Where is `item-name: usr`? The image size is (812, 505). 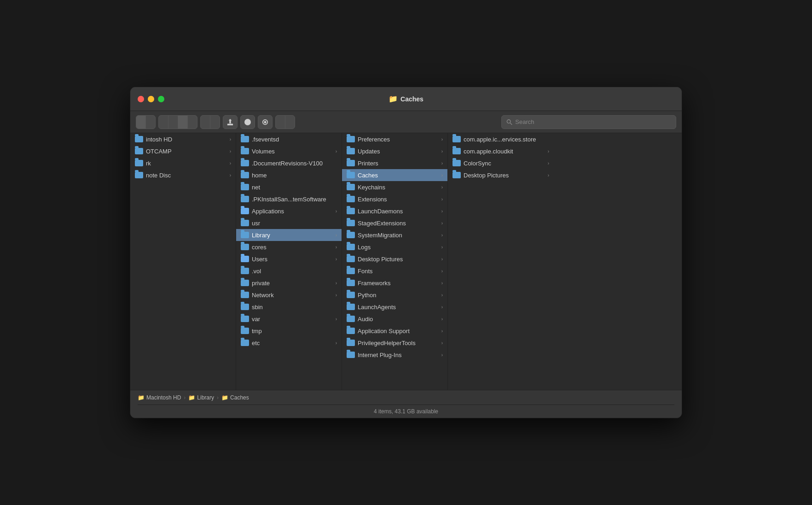
item-name: usr is located at coordinates (295, 223).